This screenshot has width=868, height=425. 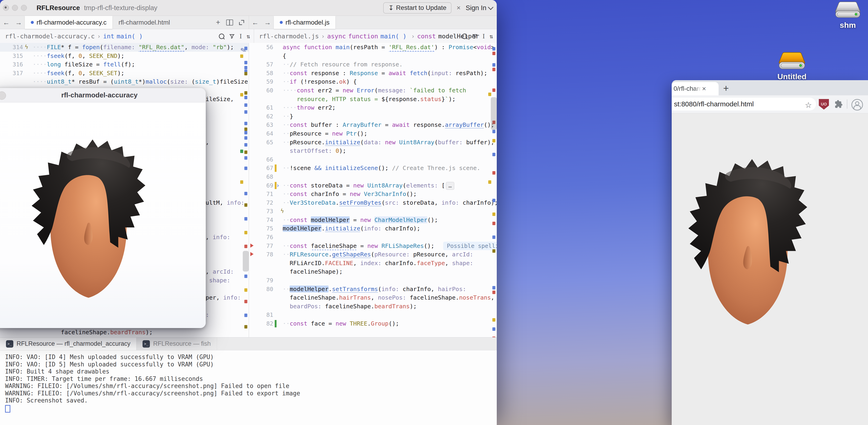 What do you see at coordinates (744, 104) in the screenshot?
I see `address-bar: st:8080/rfl-charmodel.html ☆` at bounding box center [744, 104].